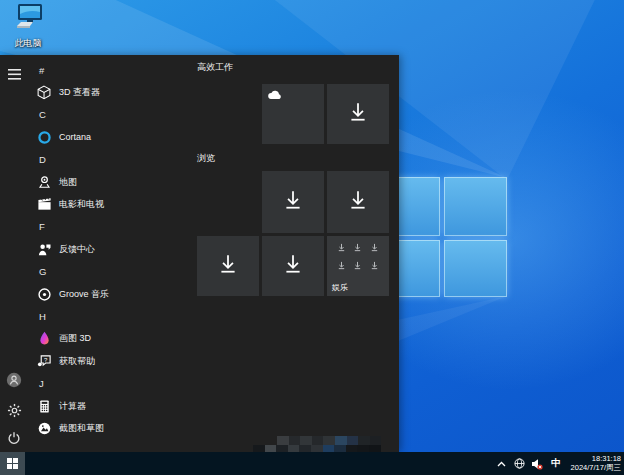 This screenshot has width=624, height=475. What do you see at coordinates (110, 383) in the screenshot?
I see `app-list-section-letter: J` at bounding box center [110, 383].